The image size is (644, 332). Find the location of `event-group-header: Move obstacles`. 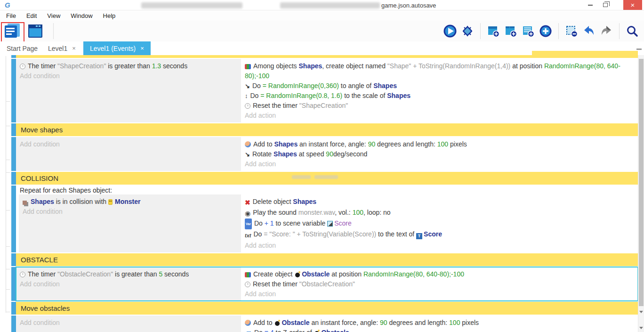

event-group-header: Move obstacles is located at coordinates (327, 308).